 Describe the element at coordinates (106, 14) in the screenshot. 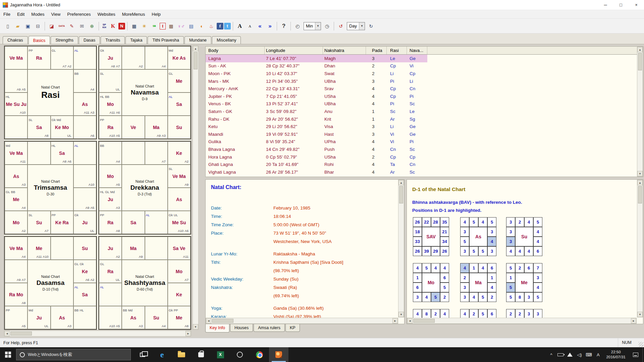

I see `menu-websites: Websites` at that location.